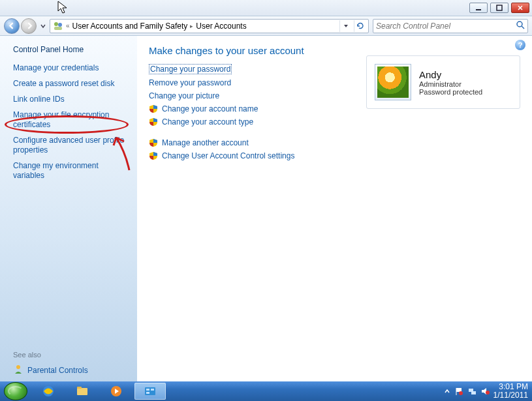 This screenshot has height=401, width=532. Describe the element at coordinates (266, 8) in the screenshot. I see `window-titlebar` at that location.